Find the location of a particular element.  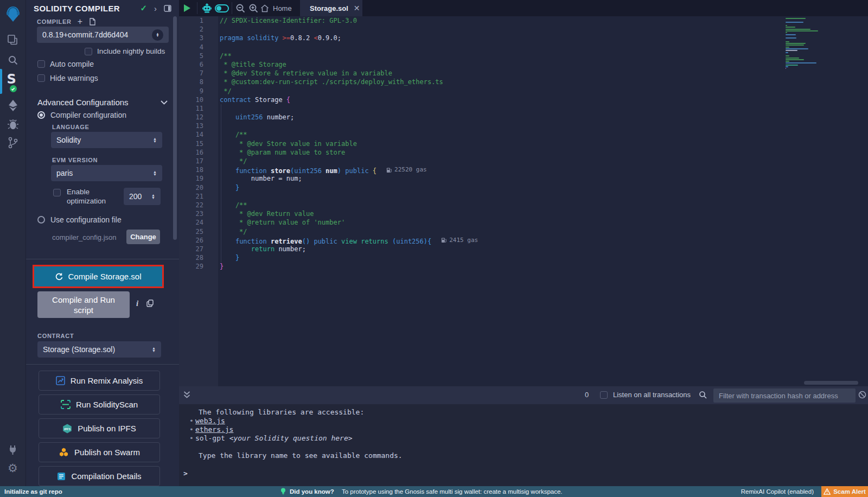

copy-icon is located at coordinates (150, 303).